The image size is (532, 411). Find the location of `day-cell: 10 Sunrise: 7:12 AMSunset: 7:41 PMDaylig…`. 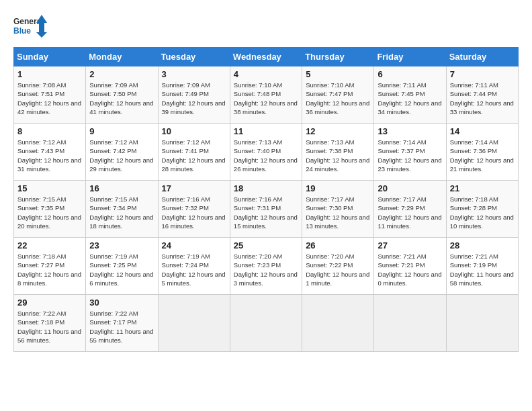

day-cell: 10 Sunrise: 7:12 AMSunset: 7:41 PMDaylig… is located at coordinates (193, 152).